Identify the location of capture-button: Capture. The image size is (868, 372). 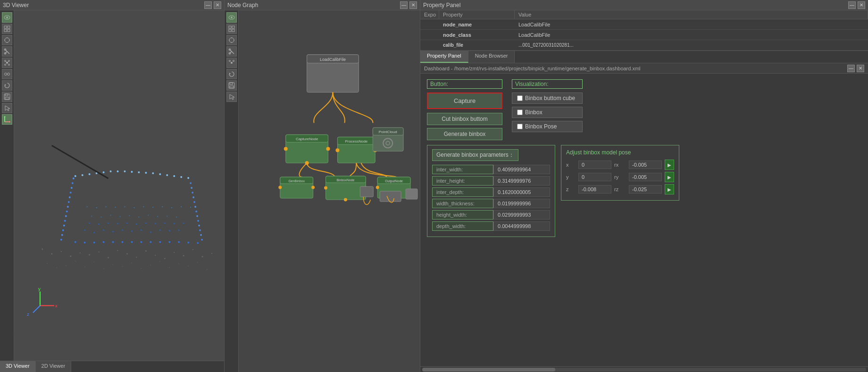
(465, 101).